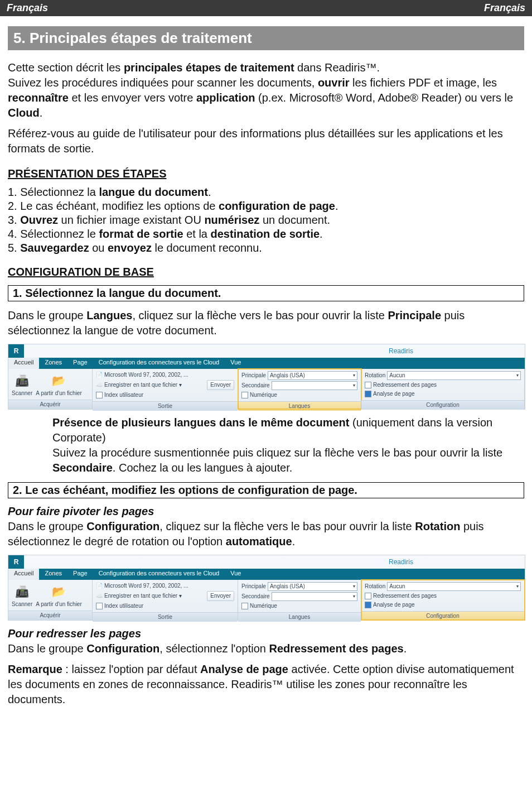 This screenshot has width=532, height=788. What do you see at coordinates (267, 377) in the screenshot?
I see `ribbon-screenshot-1: R Readiris Accueil Zones Page Configurat…` at bounding box center [267, 377].